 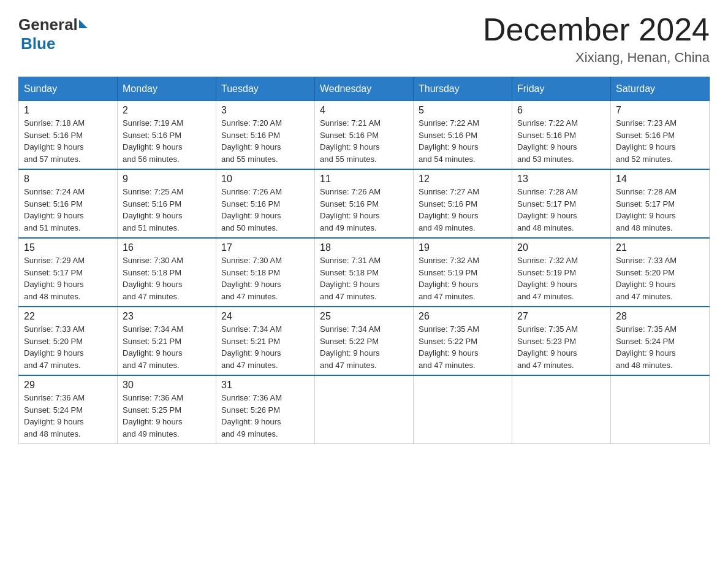 I want to click on calendar-week-row: 8Sunrise: 7:24 AMSunset: 5:16 PMDaylight…, so click(x=364, y=204).